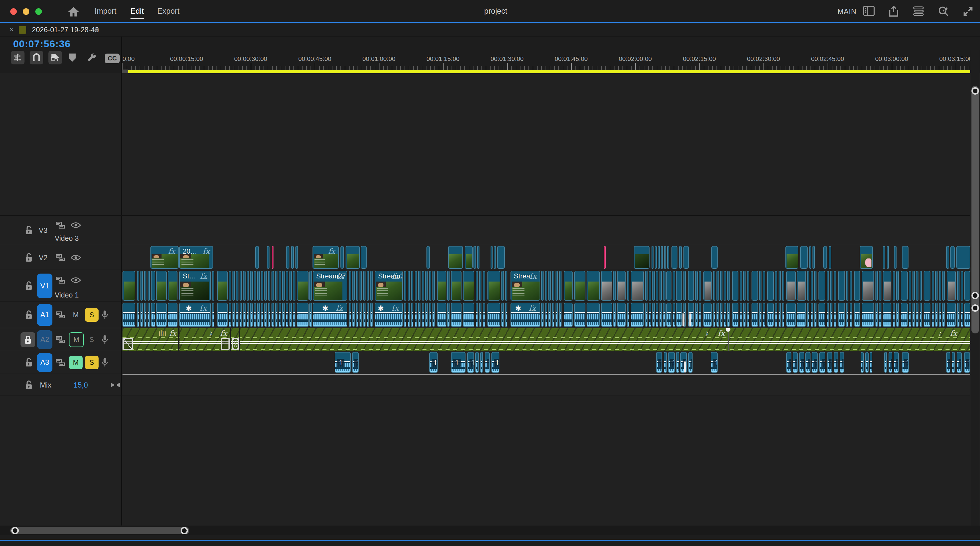  What do you see at coordinates (106, 11) in the screenshot?
I see `tab-import: Import` at bounding box center [106, 11].